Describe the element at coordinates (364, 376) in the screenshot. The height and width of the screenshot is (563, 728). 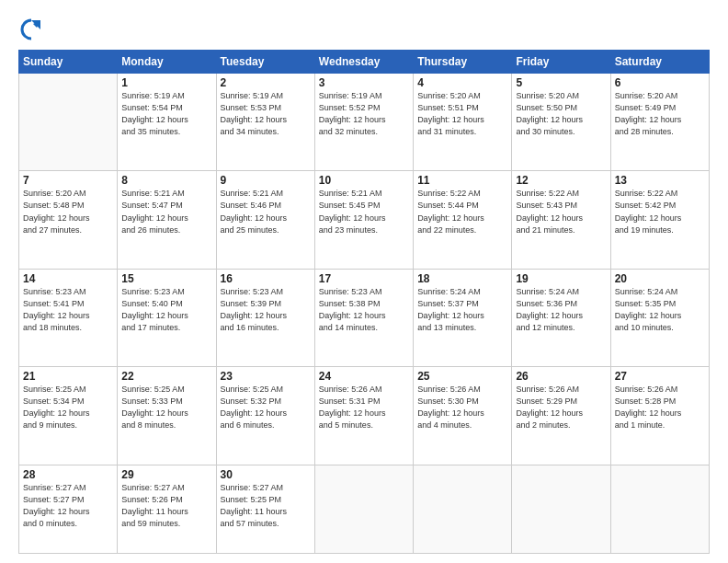
I see `day-number: 24` at that location.